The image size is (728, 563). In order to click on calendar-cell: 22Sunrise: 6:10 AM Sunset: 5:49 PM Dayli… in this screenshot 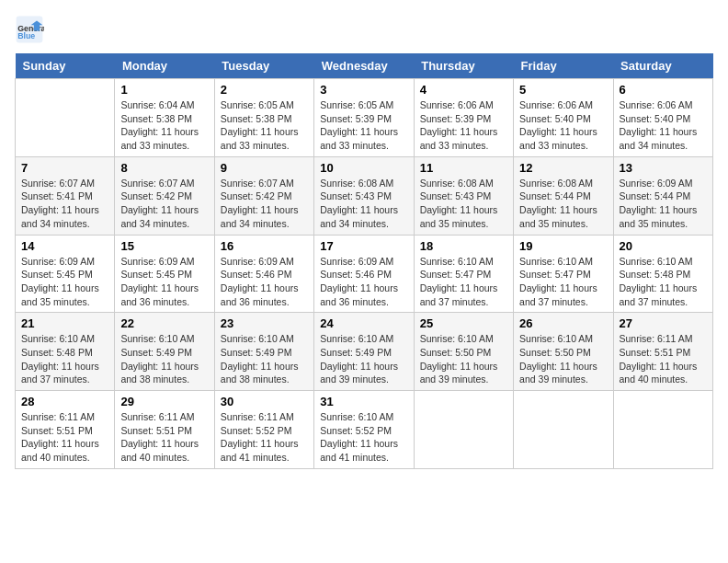, I will do `click(165, 351)`.